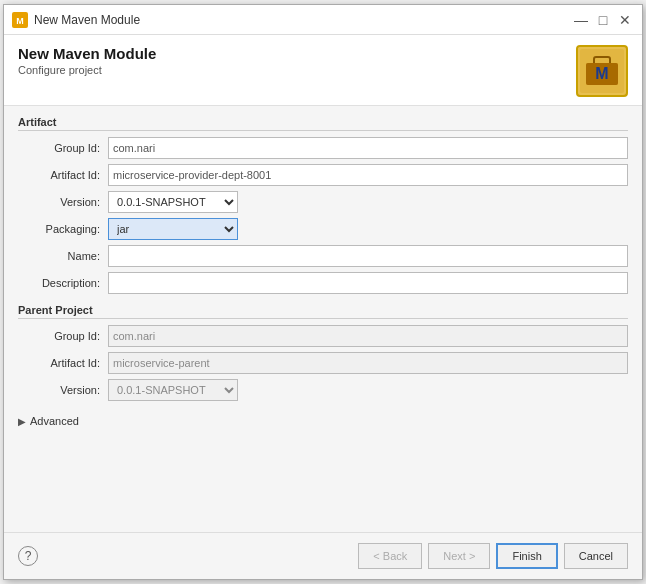 The width and height of the screenshot is (646, 584). Describe the element at coordinates (602, 71) in the screenshot. I see `maven-icon: M` at that location.